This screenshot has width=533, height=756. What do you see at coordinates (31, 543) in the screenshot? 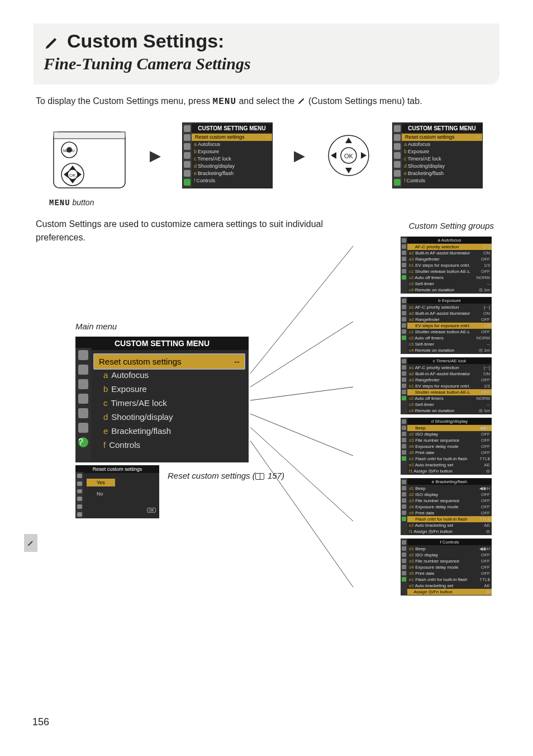
I see `page-side-tab` at bounding box center [31, 543].